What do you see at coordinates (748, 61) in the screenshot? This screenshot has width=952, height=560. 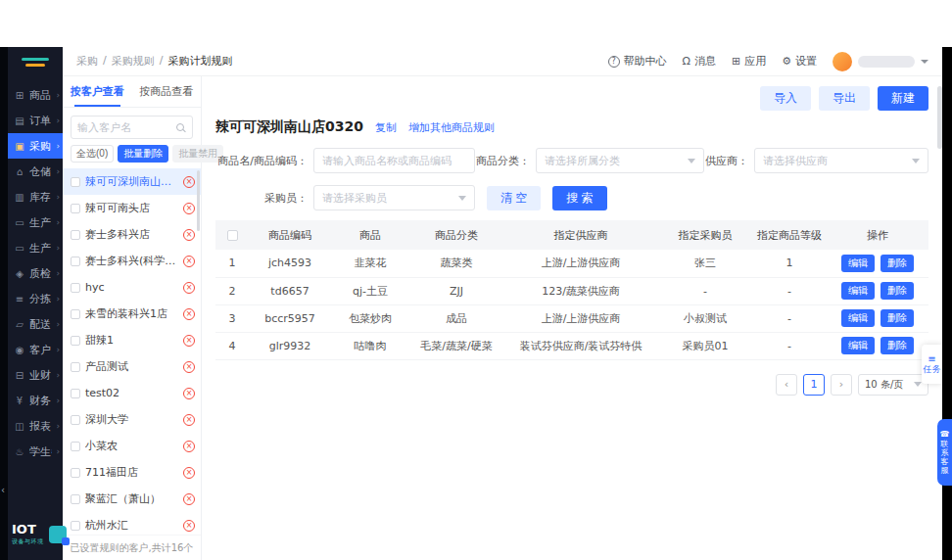 I see `header-action-应用: ⊞ 应用` at bounding box center [748, 61].